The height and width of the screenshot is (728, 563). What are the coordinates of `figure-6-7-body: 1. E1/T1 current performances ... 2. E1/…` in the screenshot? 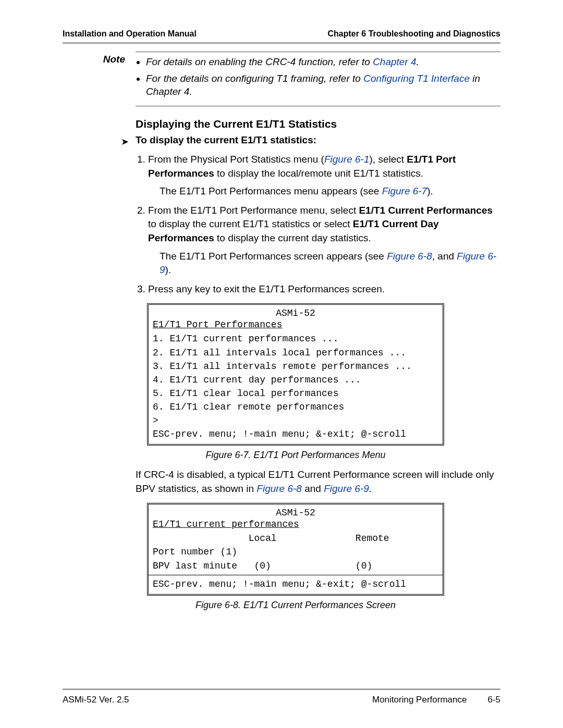 It's located at (296, 387).